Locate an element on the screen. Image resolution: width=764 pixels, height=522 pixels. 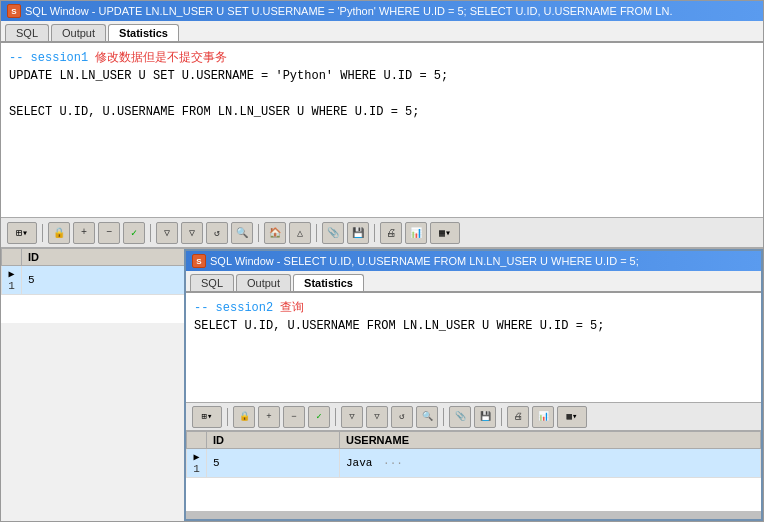
tab-output-1: Output is located at coordinates (78, 32).